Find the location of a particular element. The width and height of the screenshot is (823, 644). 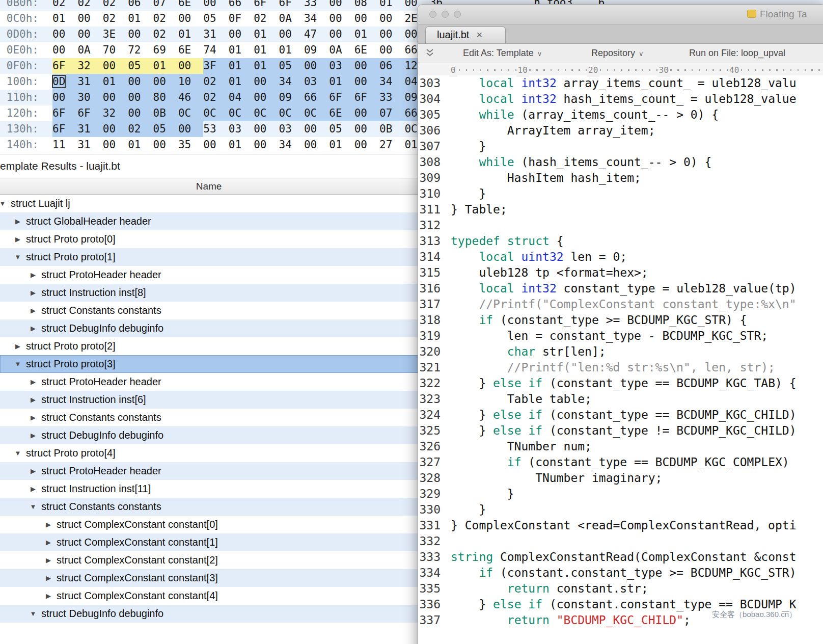

hex-byte: 10 is located at coordinates (190, 82).